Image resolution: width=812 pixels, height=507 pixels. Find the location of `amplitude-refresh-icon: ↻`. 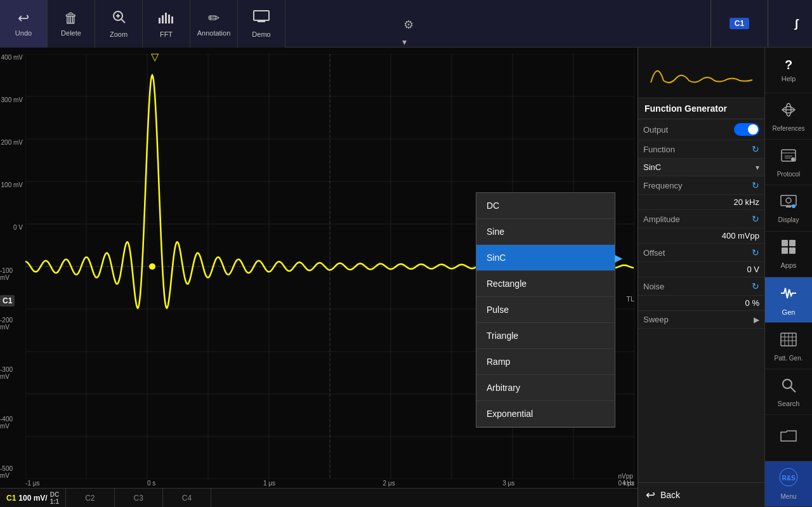

amplitude-refresh-icon: ↻ is located at coordinates (756, 219).